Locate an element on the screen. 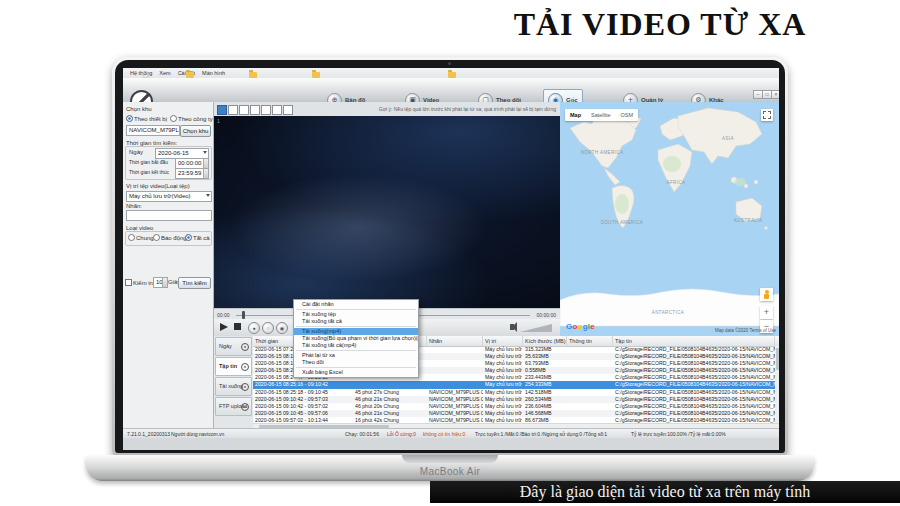 This screenshot has height=506, width=900. status-bar: 7.21.0.1_20200313 Người dùng:navicom.vn … is located at coordinates (451, 433).